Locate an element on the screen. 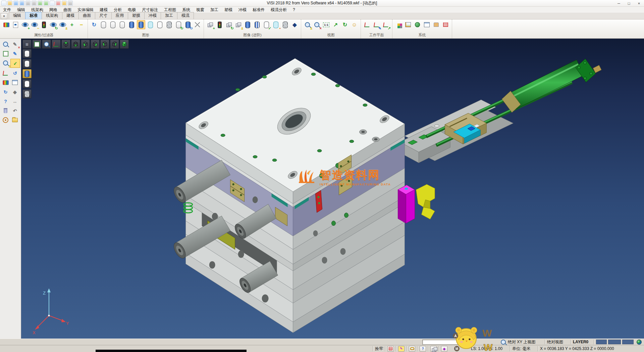  workplane-view-icon: ↗ is located at coordinates (386, 25).